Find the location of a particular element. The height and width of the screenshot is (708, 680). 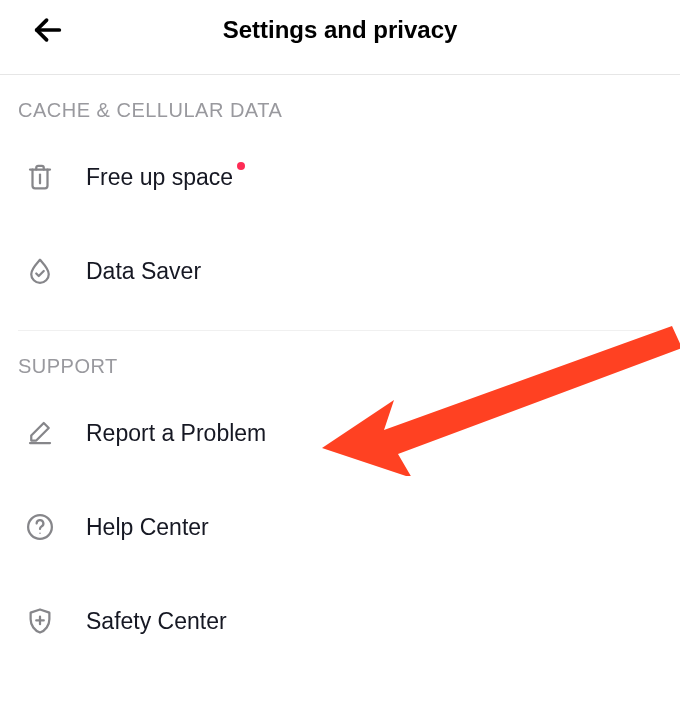

text-free-up-space: Free up space is located at coordinates (160, 177).